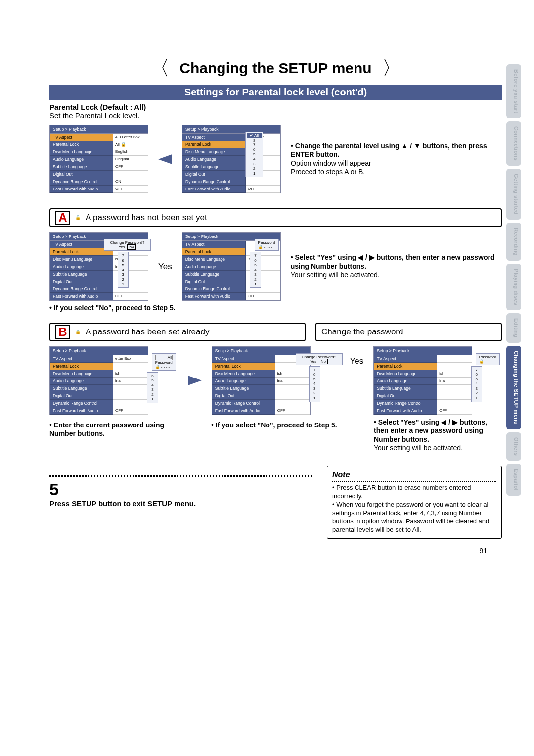 This screenshot has width=534, height=756. What do you see at coordinates (514, 280) in the screenshot?
I see `section-rail: Before you start Connections Getting sta…` at bounding box center [514, 280].